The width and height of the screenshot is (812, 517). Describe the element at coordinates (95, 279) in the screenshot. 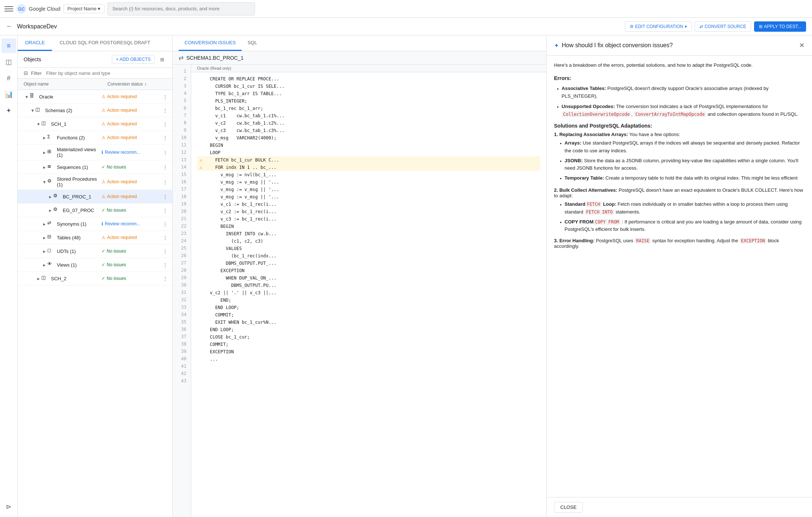

I see `tree-item: ▸◫SCH_2 ✓ No issues ⋮` at that location.